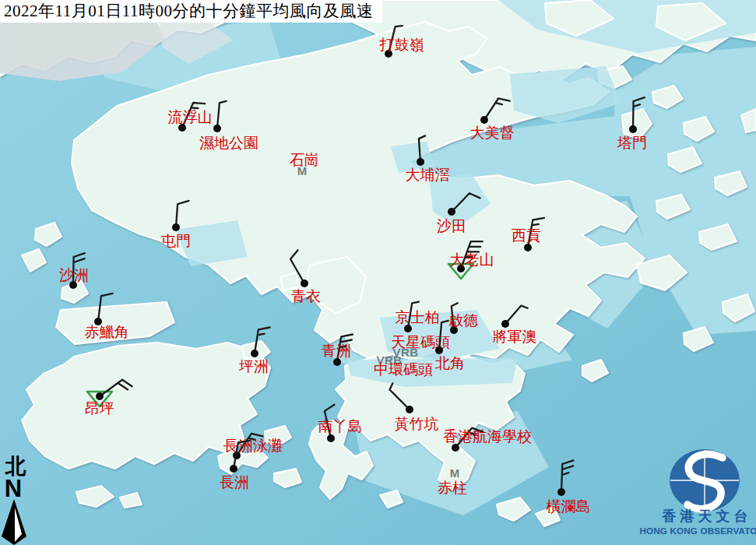 The width and height of the screenshot is (756, 545). I want to click on station-label: 中環碼頭, so click(403, 369).